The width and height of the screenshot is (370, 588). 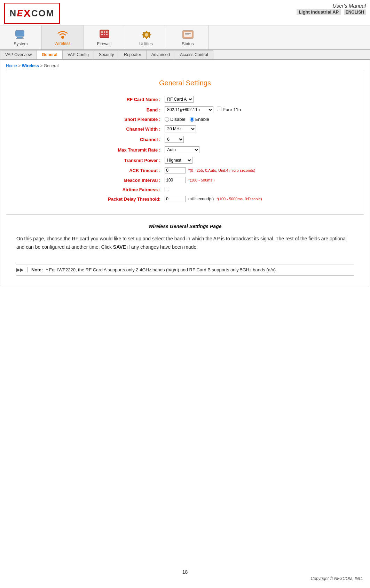 I want to click on max-transmit-rate-label: Max Transmit Rate :, so click(x=134, y=150).